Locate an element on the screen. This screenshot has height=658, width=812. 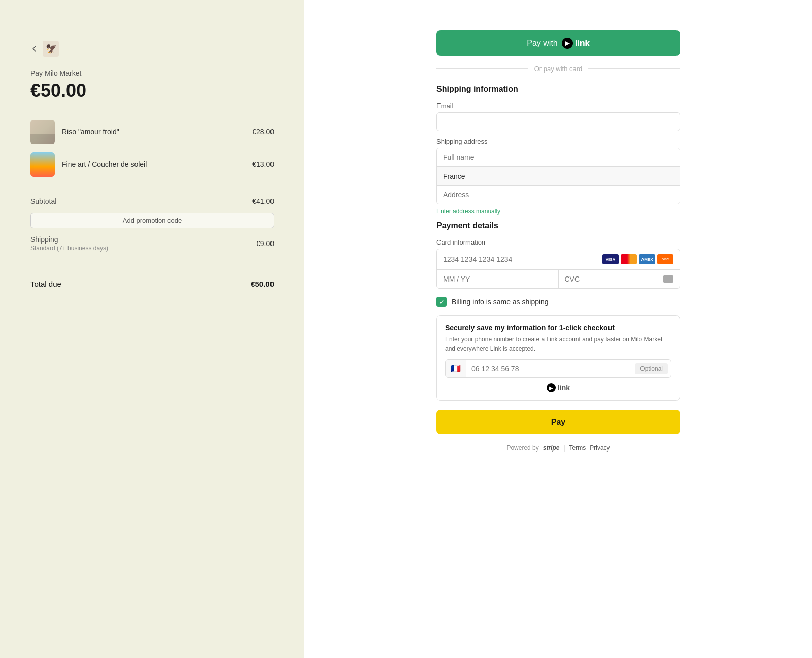
pay-label: Pay Milo Market is located at coordinates (152, 73).